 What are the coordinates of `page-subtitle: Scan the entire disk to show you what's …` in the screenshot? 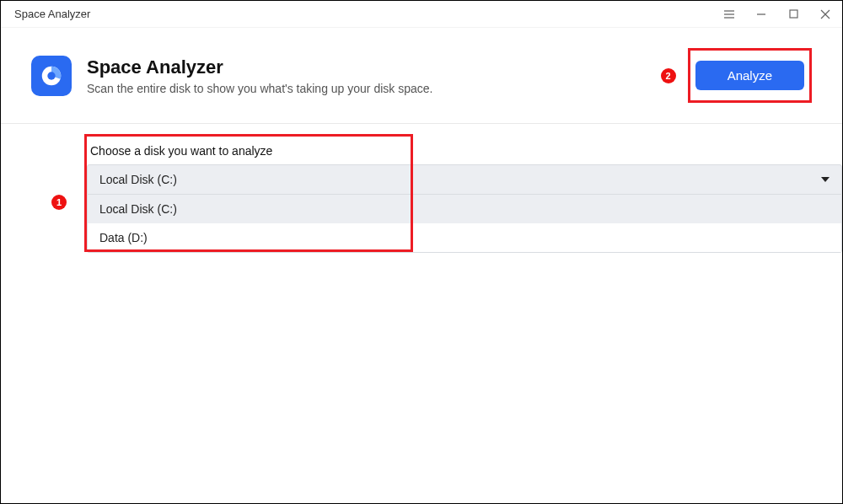 It's located at (260, 88).